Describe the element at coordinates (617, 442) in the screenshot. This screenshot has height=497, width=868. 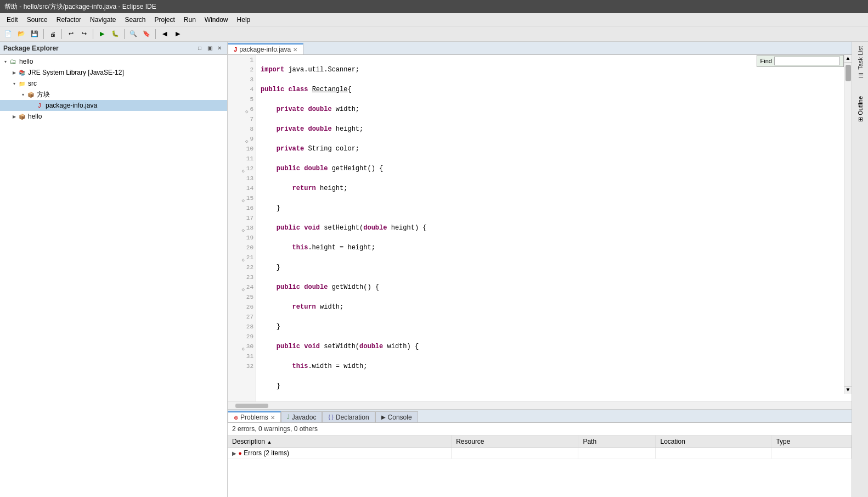
I see `col-path: Path` at that location.